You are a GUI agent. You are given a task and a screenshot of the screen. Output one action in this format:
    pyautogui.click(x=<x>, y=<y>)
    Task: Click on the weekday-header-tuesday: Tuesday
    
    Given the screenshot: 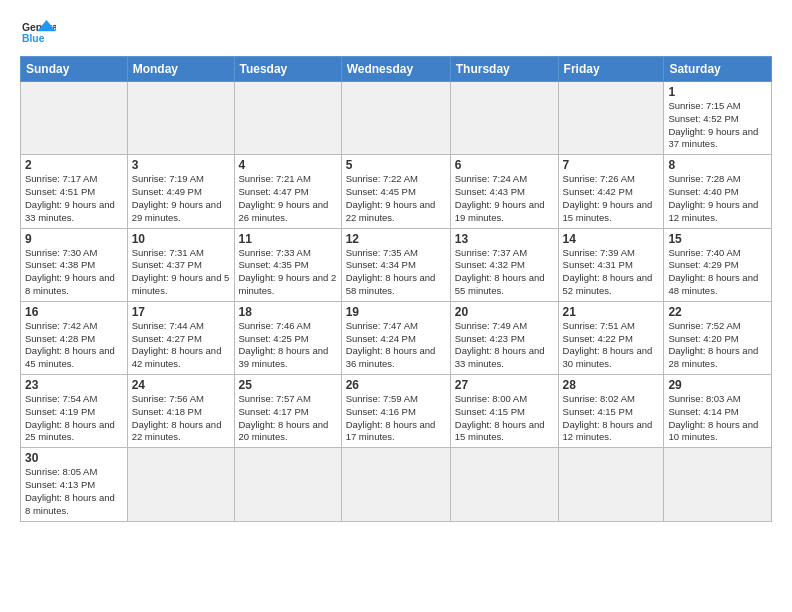 What is the action you would take?
    pyautogui.click(x=288, y=70)
    